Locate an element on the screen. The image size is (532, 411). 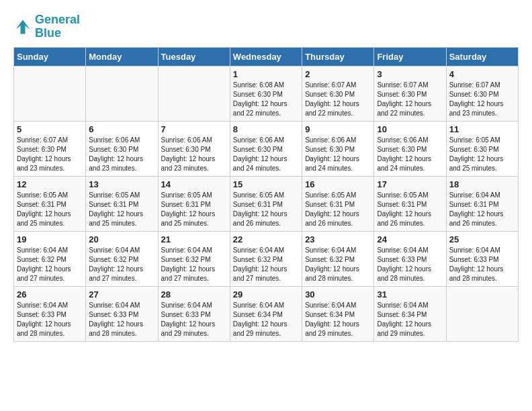
day-number: 25 is located at coordinates (482, 239).